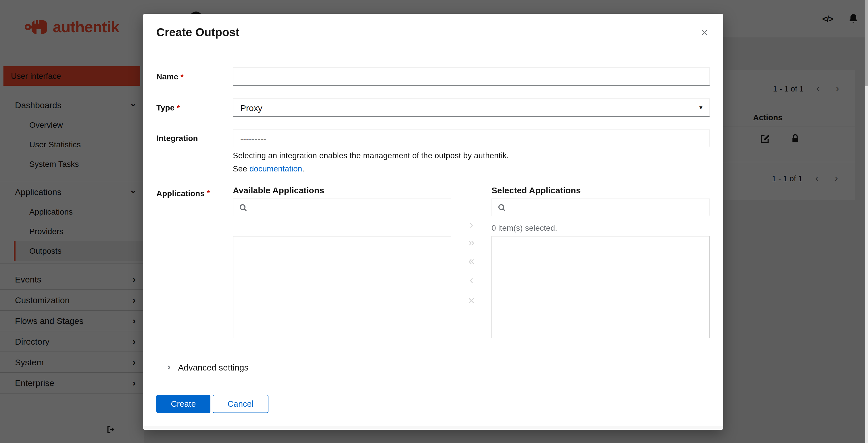 Image resolution: width=868 pixels, height=443 pixels. What do you see at coordinates (433, 404) in the screenshot?
I see `modal-footer-buttons: Create Cancel` at bounding box center [433, 404].